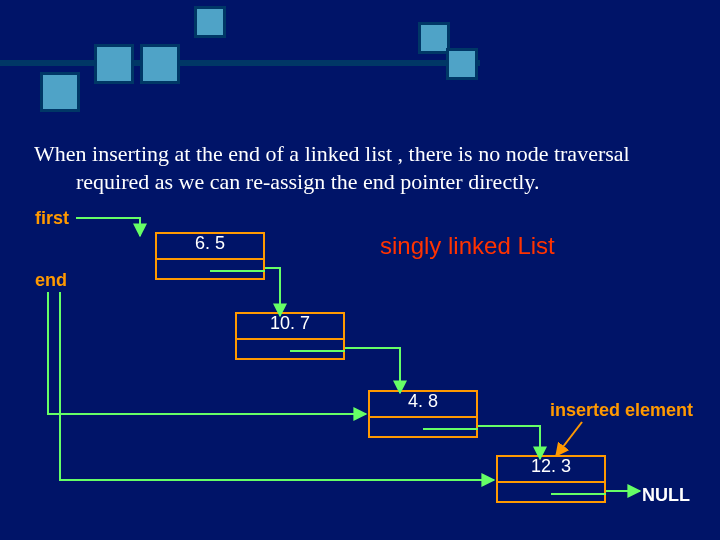 The height and width of the screenshot is (540, 720). I want to click on paragraph-line-2: required as we can re-assign the end poi…, so click(364, 182).